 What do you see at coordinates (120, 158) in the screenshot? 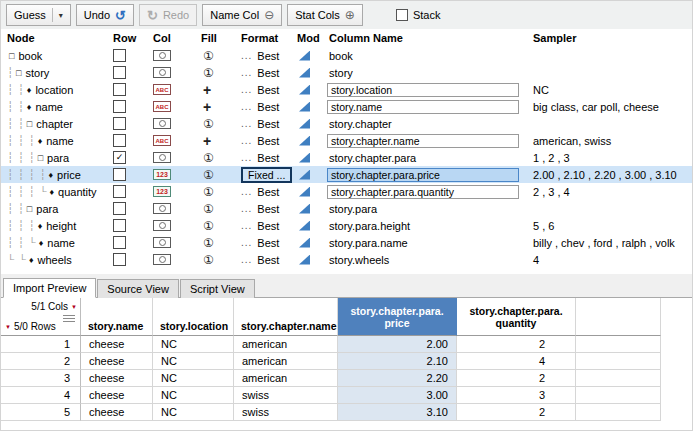
I see `row-checkbox: ✓` at bounding box center [120, 158].